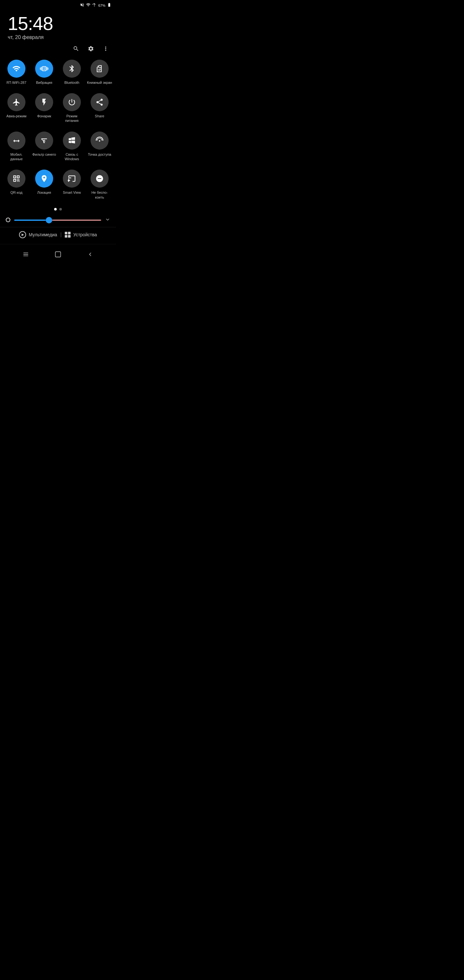 Image resolution: width=464 pixels, height=980 pixels. I want to click on qs-label-vibration: Вибрация, so click(44, 83).